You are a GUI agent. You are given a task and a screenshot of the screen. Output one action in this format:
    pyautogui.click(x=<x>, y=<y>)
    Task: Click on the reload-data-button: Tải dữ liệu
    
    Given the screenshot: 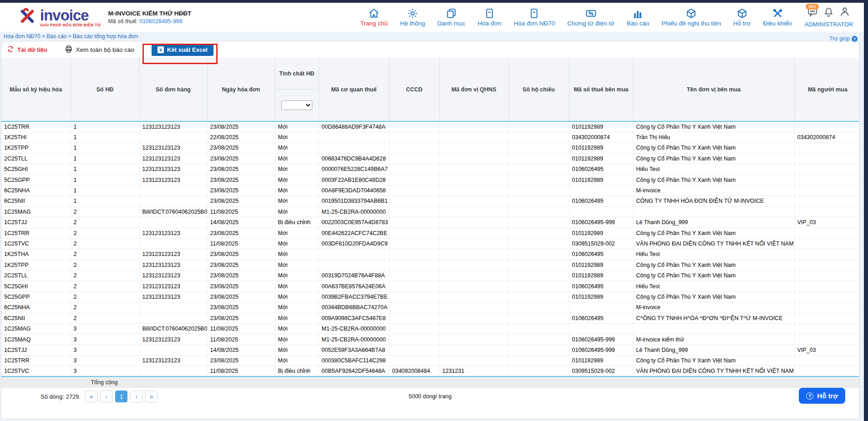 What is the action you would take?
    pyautogui.click(x=27, y=50)
    